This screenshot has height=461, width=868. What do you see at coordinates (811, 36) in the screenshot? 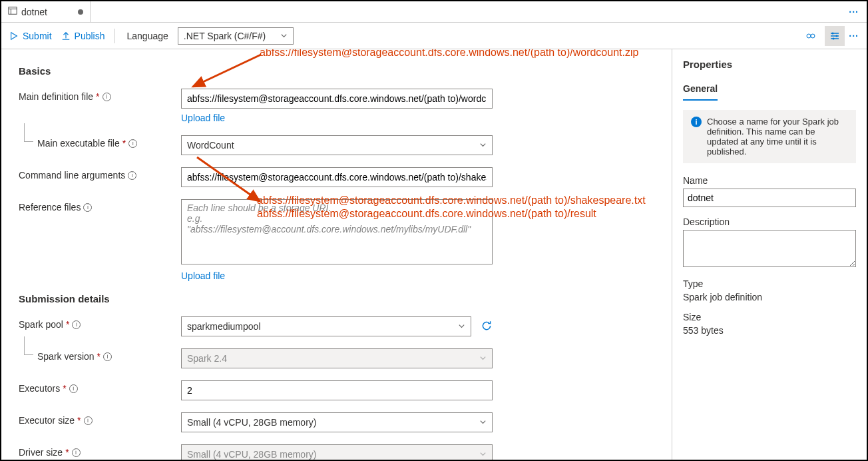
I see `view-icon-button` at bounding box center [811, 36].